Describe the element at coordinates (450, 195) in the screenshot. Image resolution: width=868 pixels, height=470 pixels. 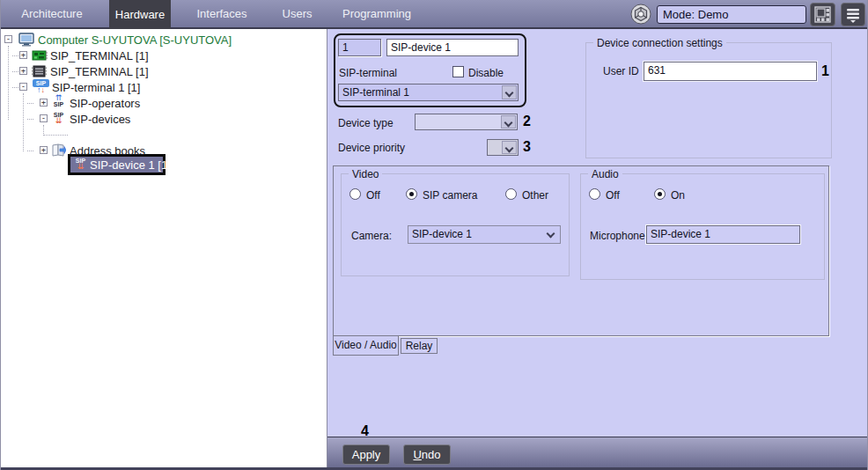
I see `video-sip-camera-label: SIP camera` at that location.